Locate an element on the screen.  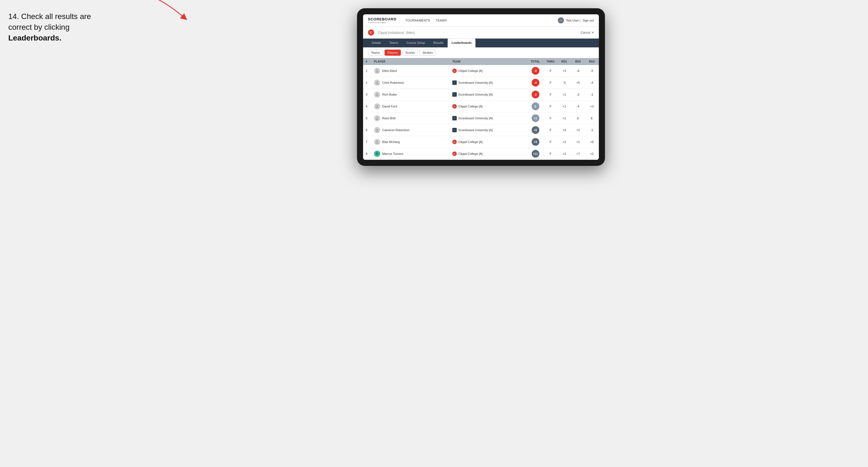
col-rd2: RD2 is located at coordinates (578, 62).